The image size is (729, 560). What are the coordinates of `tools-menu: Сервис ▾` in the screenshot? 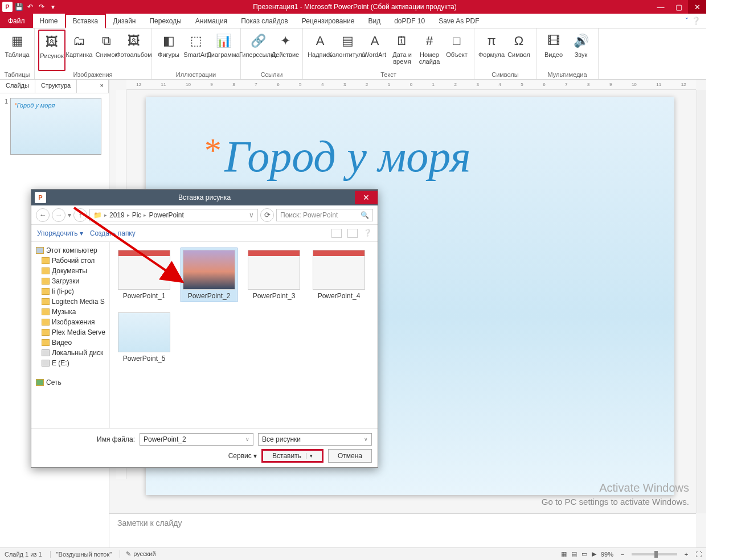 It's located at (243, 456).